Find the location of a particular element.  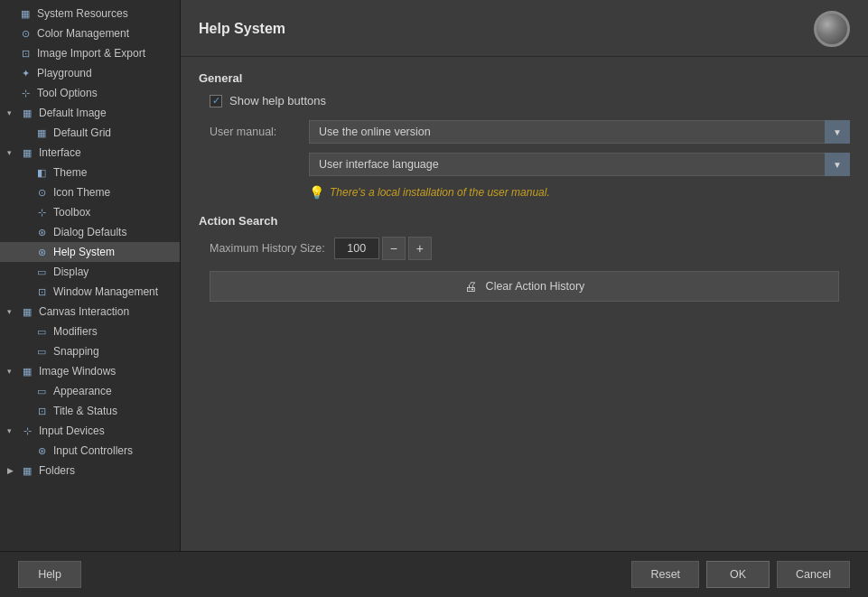

toolbox-icon: ⊹ is located at coordinates (42, 212).